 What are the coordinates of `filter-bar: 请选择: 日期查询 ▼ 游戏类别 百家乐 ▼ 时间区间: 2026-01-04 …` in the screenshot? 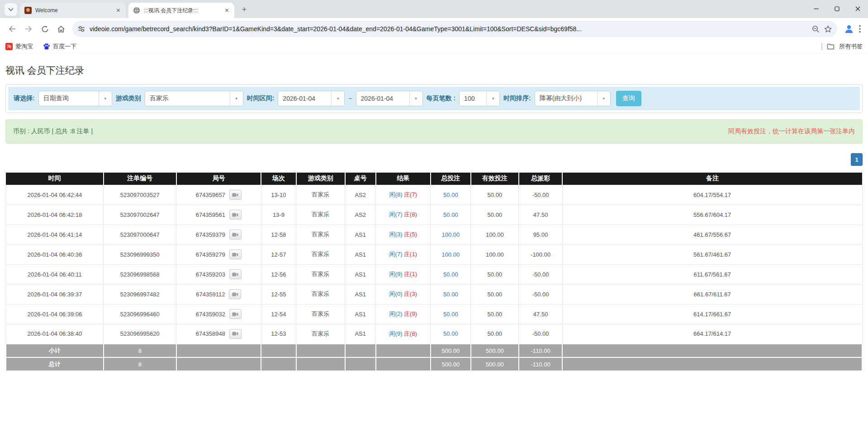 It's located at (434, 99).